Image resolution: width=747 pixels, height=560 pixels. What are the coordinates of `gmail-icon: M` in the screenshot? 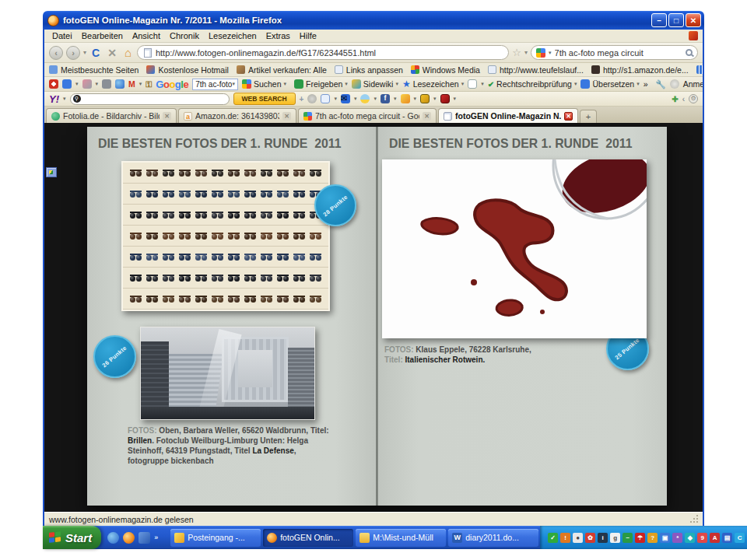 It's located at (132, 84).